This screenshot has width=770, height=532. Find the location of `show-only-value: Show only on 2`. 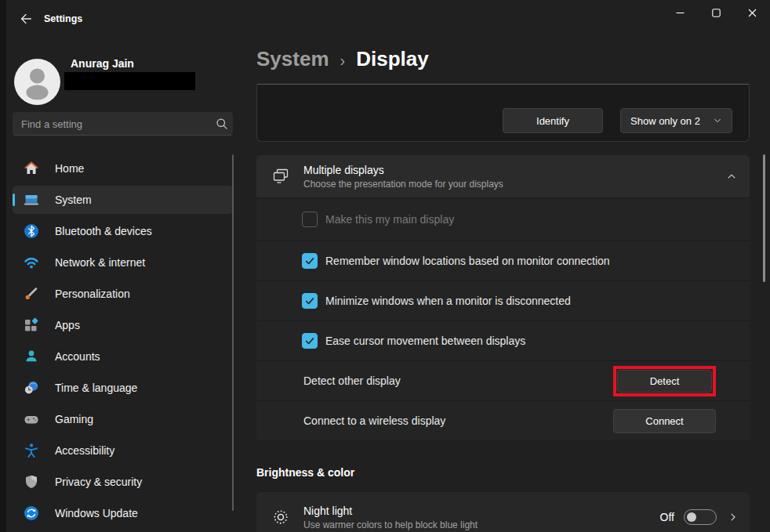

show-only-value: Show only on 2 is located at coordinates (665, 121).